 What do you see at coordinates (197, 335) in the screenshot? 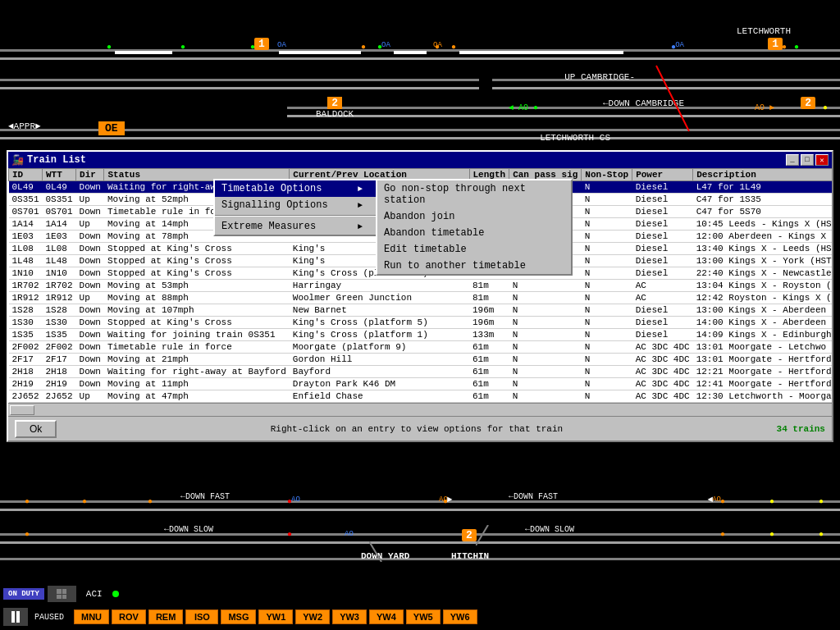
I see `table-cell: Waiting for joining train 0S351` at bounding box center [197, 335].